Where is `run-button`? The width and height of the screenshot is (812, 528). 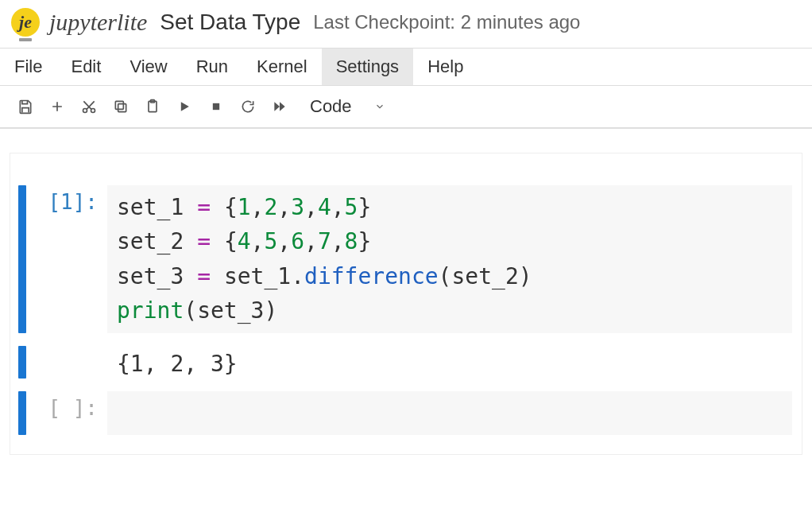
run-button is located at coordinates (184, 107).